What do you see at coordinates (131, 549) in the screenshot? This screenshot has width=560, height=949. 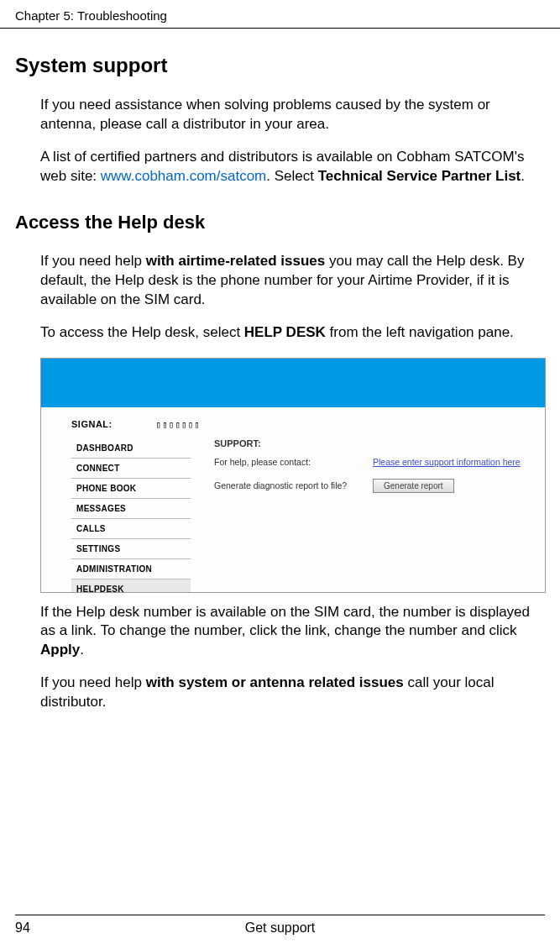 I see `nav-item-settings: SETTINGS` at bounding box center [131, 549].